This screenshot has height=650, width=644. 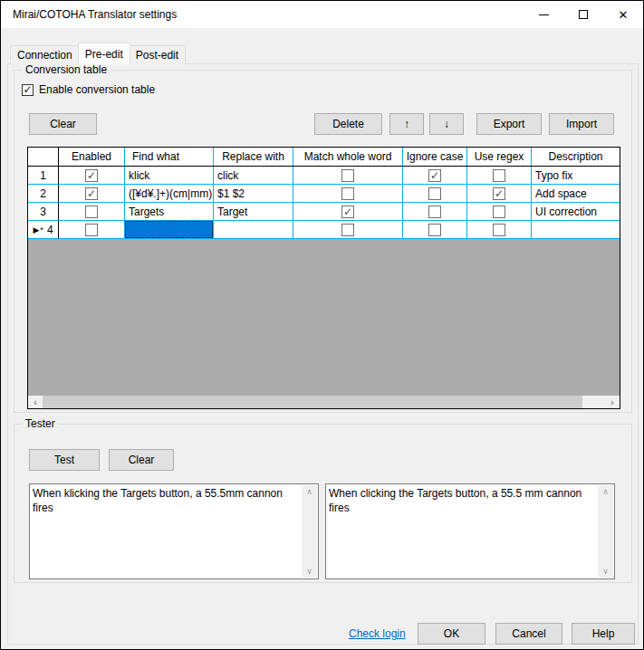 What do you see at coordinates (470, 531) in the screenshot?
I see `tester-output-textarea: When clicking the Targets button, a 55.5…` at bounding box center [470, 531].